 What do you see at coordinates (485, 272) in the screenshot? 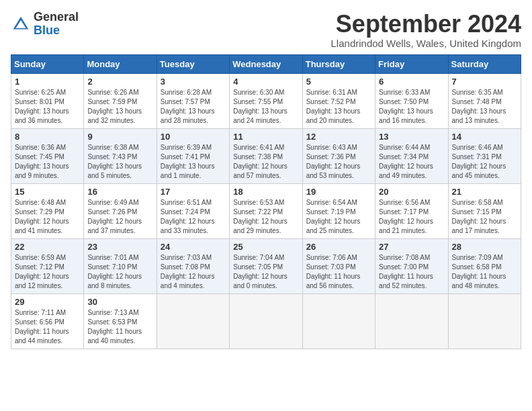
I see `day-detail: Sunrise: 7:09 AMSunset: 6:58 PMDaylight:…` at bounding box center [485, 272].